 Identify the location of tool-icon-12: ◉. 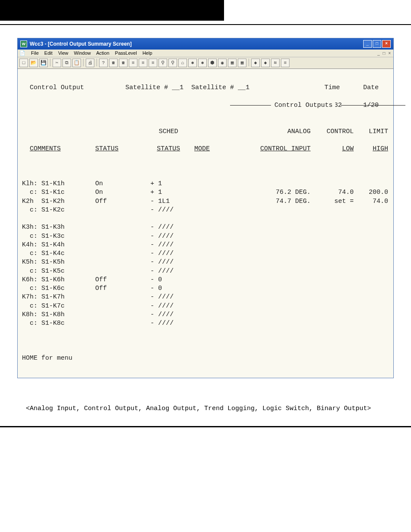
(222, 63).